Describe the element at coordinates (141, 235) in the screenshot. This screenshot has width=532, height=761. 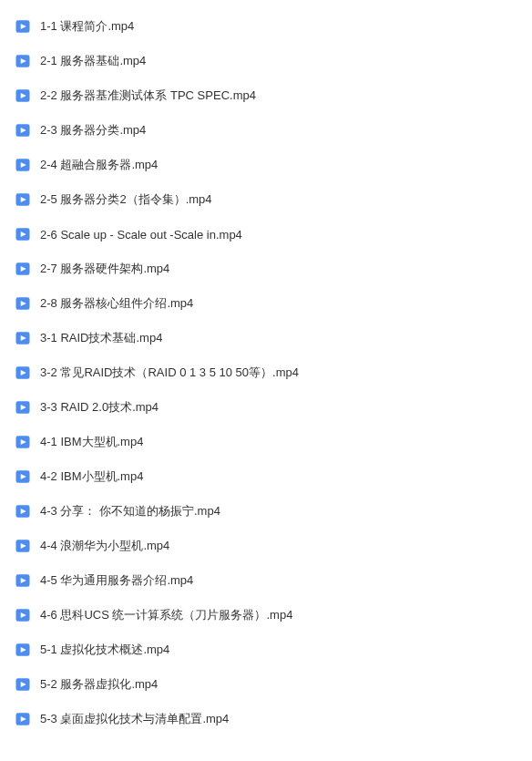
I see `file-name-label: 2-6 Scale up - Scale out -Scale in.mp4` at that location.